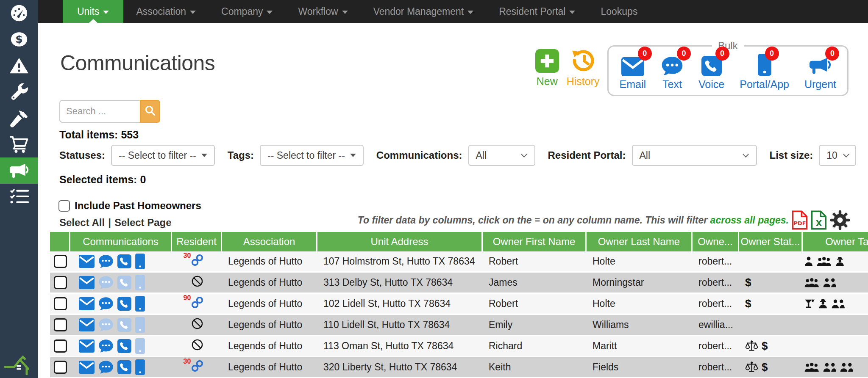 The width and height of the screenshot is (868, 378). What do you see at coordinates (19, 39) in the screenshot?
I see `sidebar-item-financials: $` at bounding box center [19, 39].